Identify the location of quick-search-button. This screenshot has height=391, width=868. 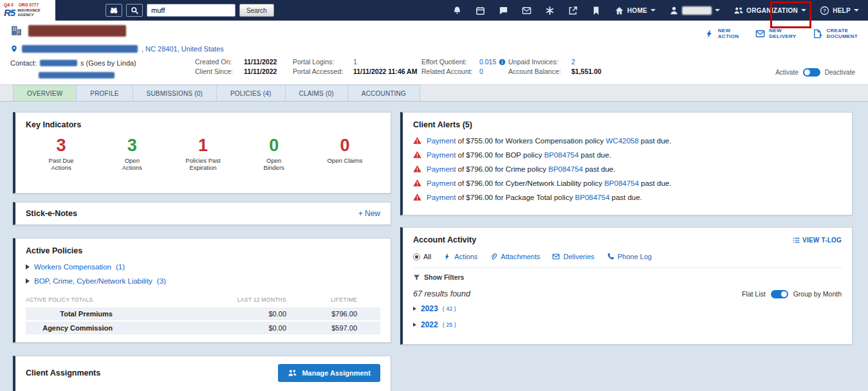
(134, 10).